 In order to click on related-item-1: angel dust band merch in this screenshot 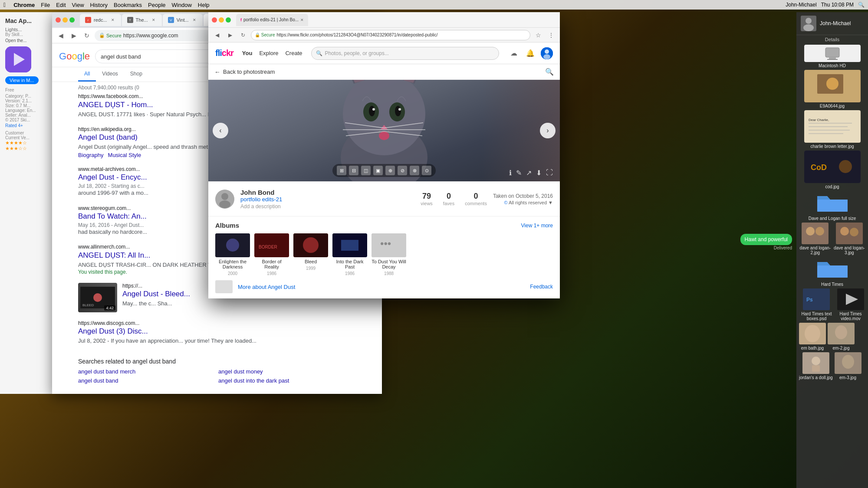, I will do `click(147, 371)`.